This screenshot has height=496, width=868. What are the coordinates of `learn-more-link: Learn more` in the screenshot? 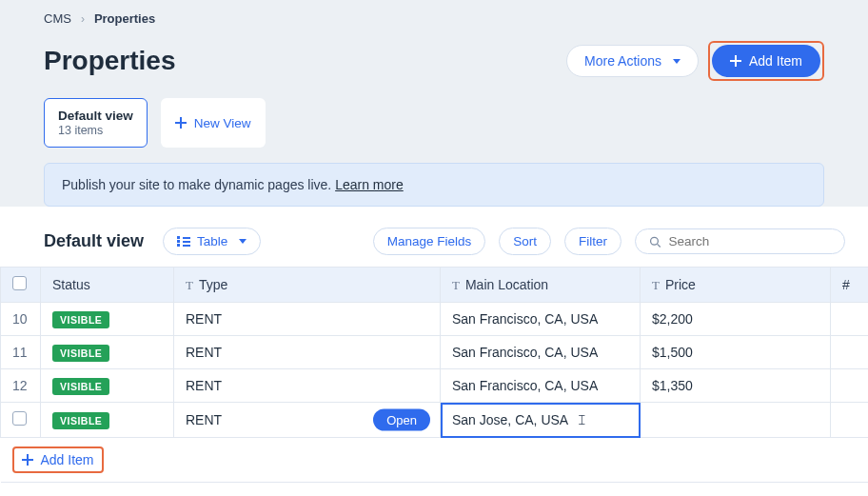 It's located at (369, 185).